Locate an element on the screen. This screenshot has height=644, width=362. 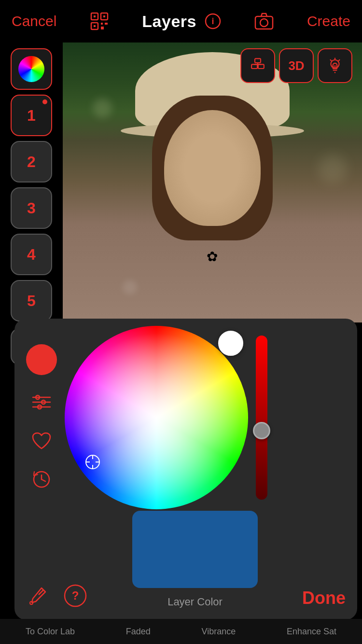
panel-bottom: ? Layer Color Done is located at coordinates (186, 557).